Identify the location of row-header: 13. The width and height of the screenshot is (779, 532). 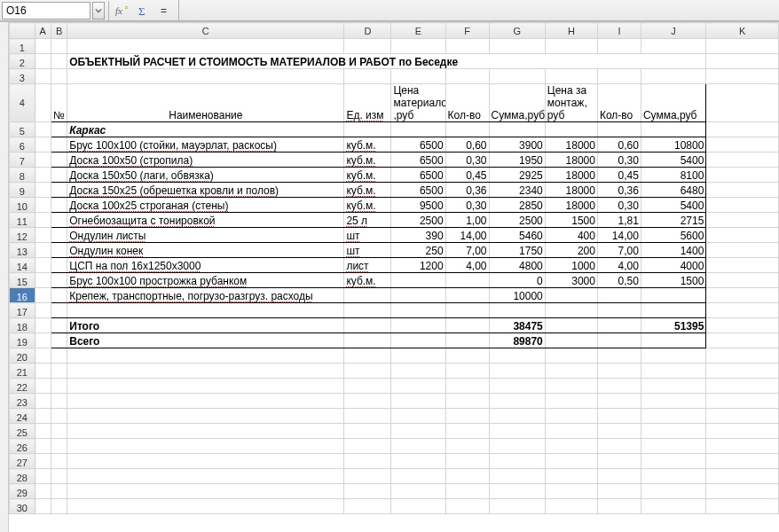
(23, 250).